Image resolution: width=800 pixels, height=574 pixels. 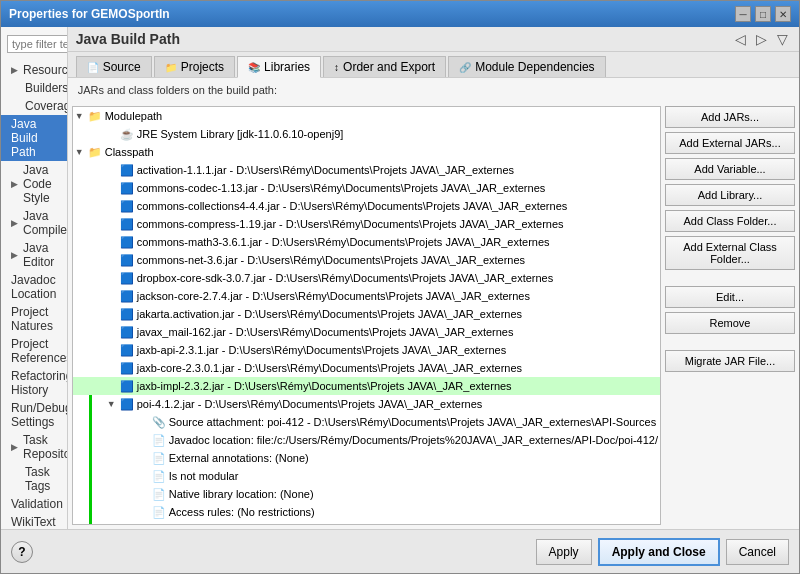 I want to click on tree-item-commons-codec: ▶ 🟦 commons-codec-1.13.jar - D:\Users\Ré…, so click(x=366, y=188).